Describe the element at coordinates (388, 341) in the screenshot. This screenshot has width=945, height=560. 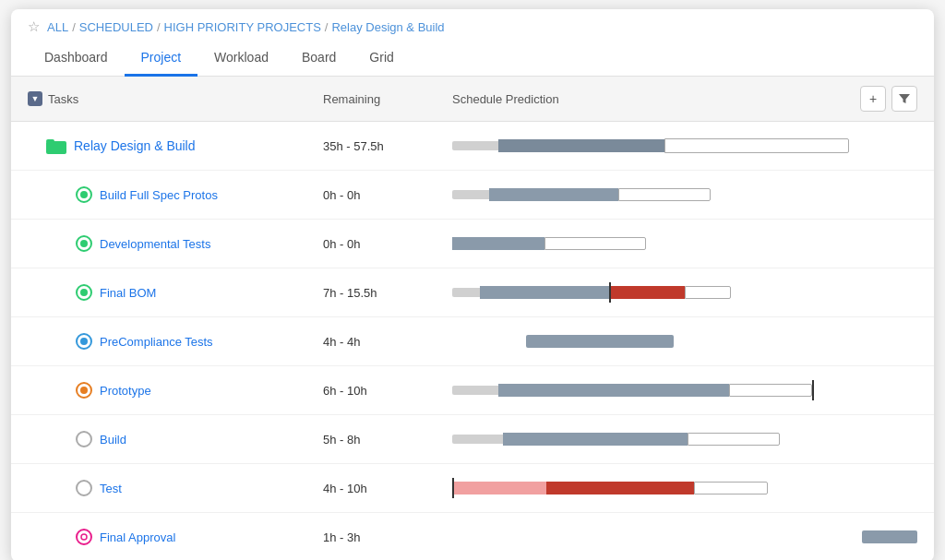
I see `remaining-cell: 4h - 4h` at that location.